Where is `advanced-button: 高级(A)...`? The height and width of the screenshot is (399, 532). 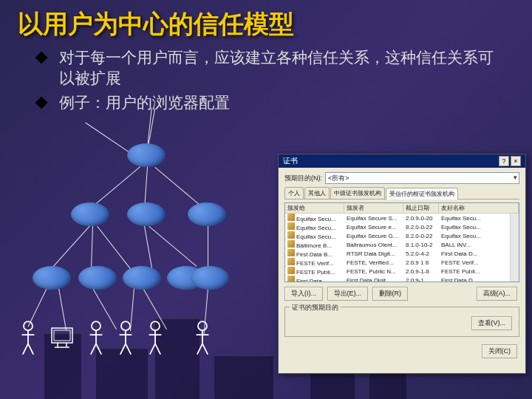
advanced-button: 高级(A)... is located at coordinates (497, 294).